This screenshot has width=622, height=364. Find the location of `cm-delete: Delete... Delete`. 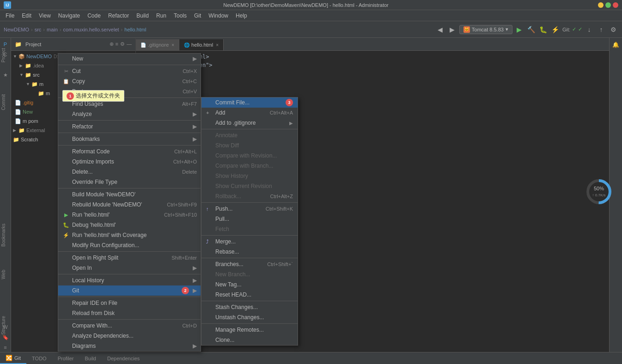

cm-delete: Delete... Delete is located at coordinates (129, 172).